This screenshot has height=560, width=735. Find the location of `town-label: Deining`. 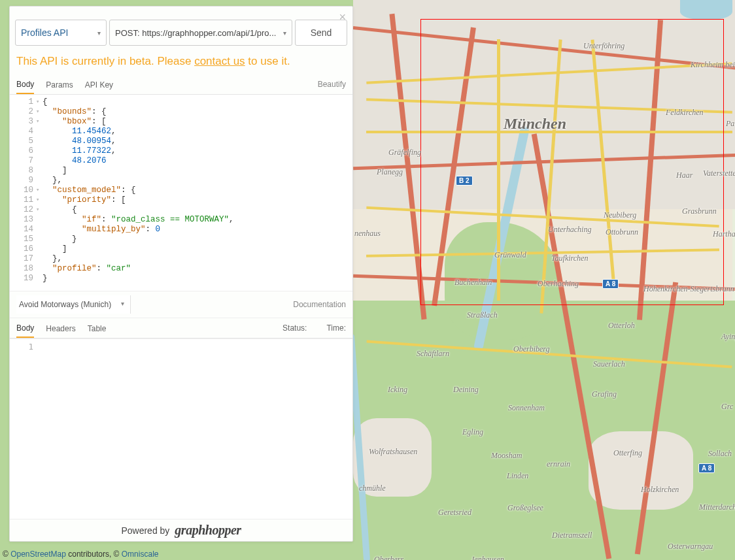

town-label: Deining is located at coordinates (466, 389).